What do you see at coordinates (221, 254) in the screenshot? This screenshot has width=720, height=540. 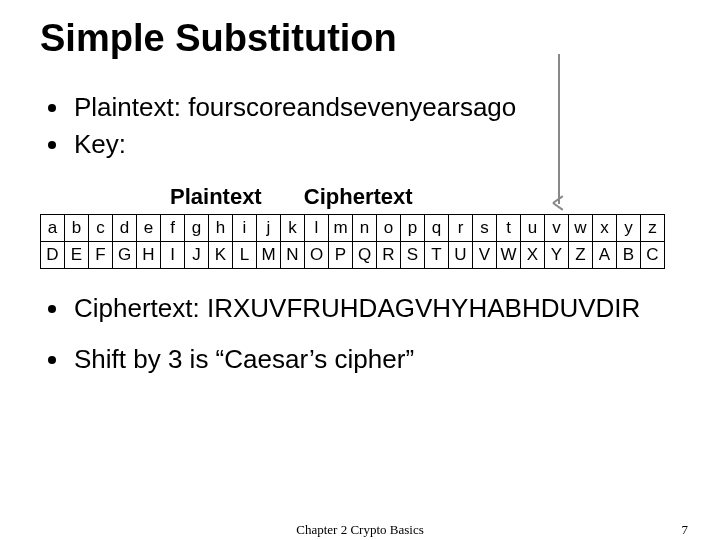 I see `cell: K` at bounding box center [221, 254].